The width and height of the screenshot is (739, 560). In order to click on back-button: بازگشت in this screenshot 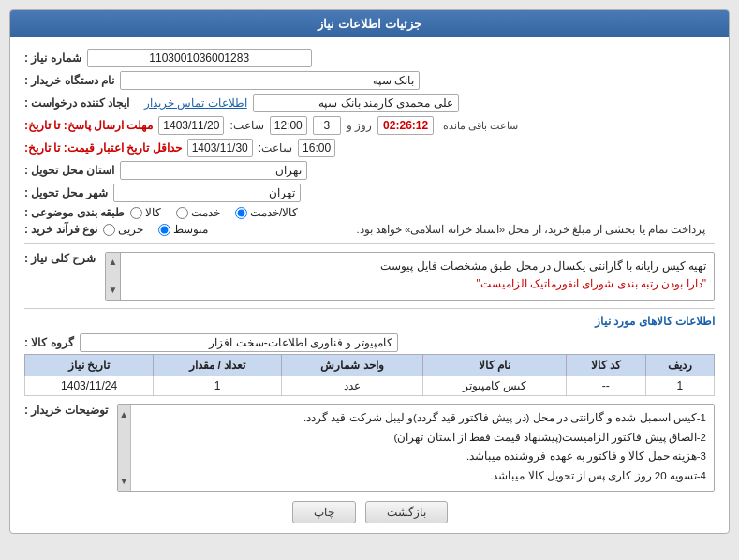, I will do `click(406, 512)`.